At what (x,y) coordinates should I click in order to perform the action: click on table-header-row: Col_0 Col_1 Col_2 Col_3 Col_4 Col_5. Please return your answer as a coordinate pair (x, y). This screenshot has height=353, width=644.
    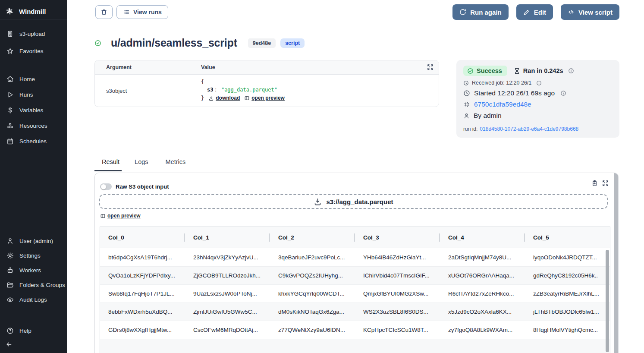
    Looking at the image, I should click on (355, 237).